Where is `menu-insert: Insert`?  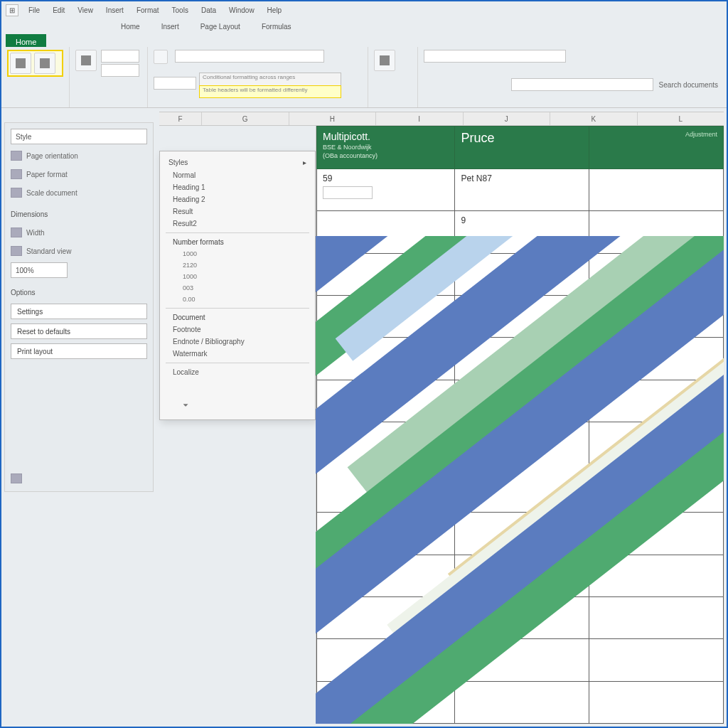
menu-insert: Insert is located at coordinates (115, 10).